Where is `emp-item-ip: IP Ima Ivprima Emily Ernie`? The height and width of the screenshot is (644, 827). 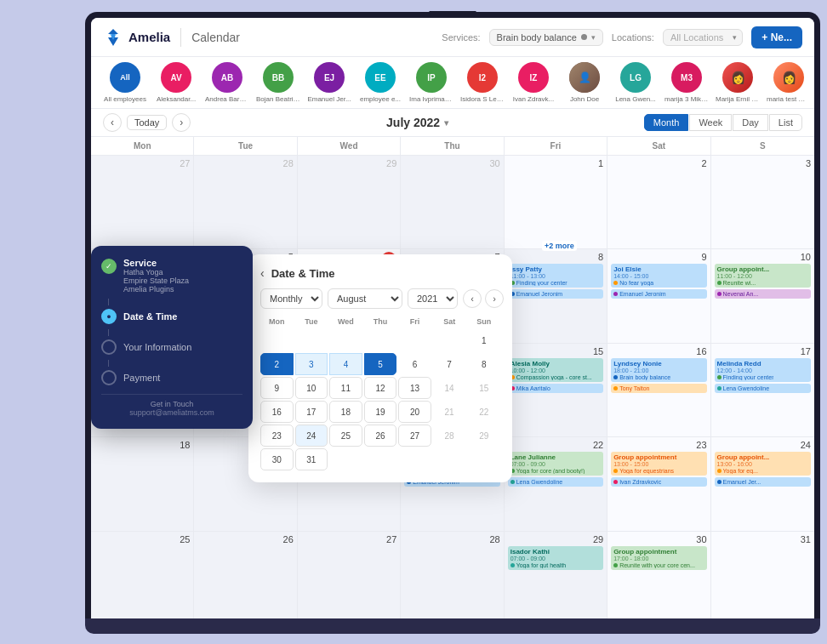
emp-item-ip: IP Ima Ivprima Emily Ernie is located at coordinates (431, 83).